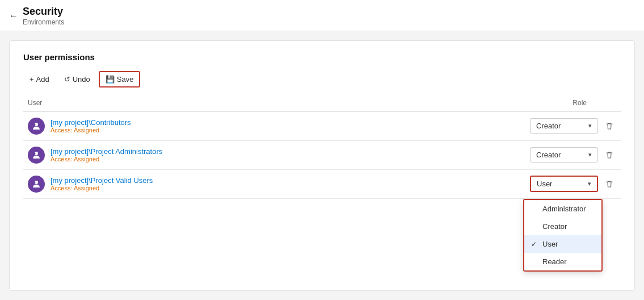 This screenshot has height=300, width=644. I want to click on col-role: Role, so click(502, 105).